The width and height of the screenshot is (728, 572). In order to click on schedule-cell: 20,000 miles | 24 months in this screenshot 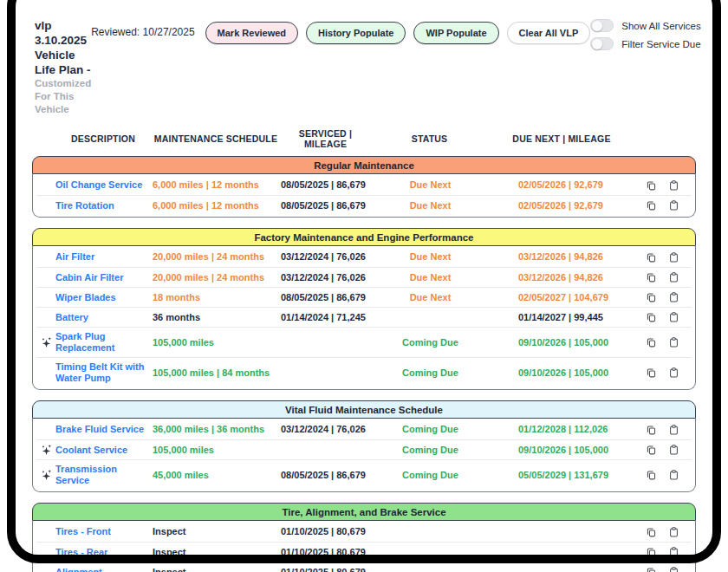, I will do `click(217, 257)`.